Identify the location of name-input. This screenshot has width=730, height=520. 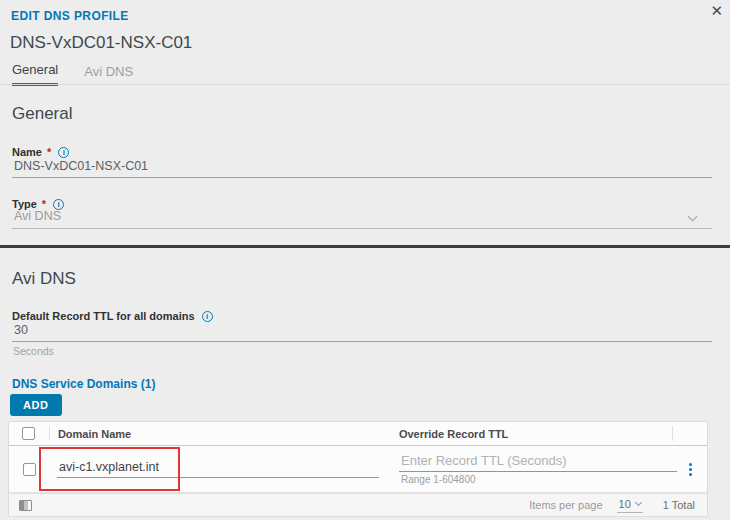
(362, 168).